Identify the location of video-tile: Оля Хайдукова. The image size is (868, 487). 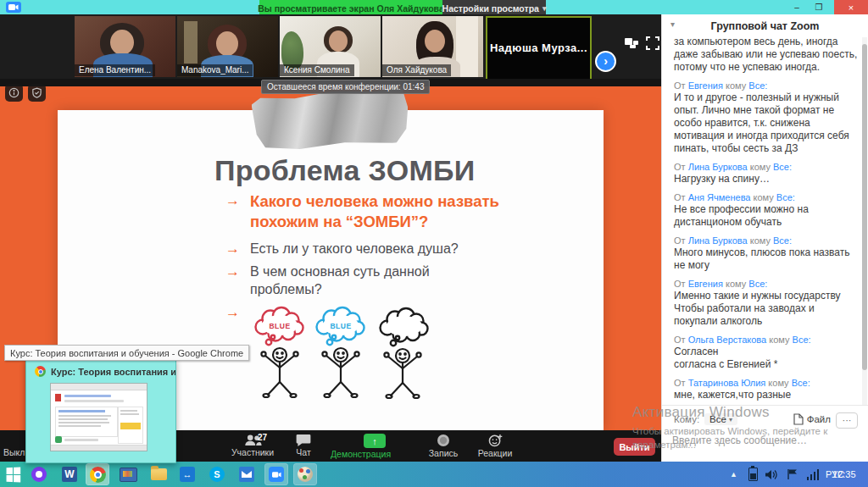
(432, 47).